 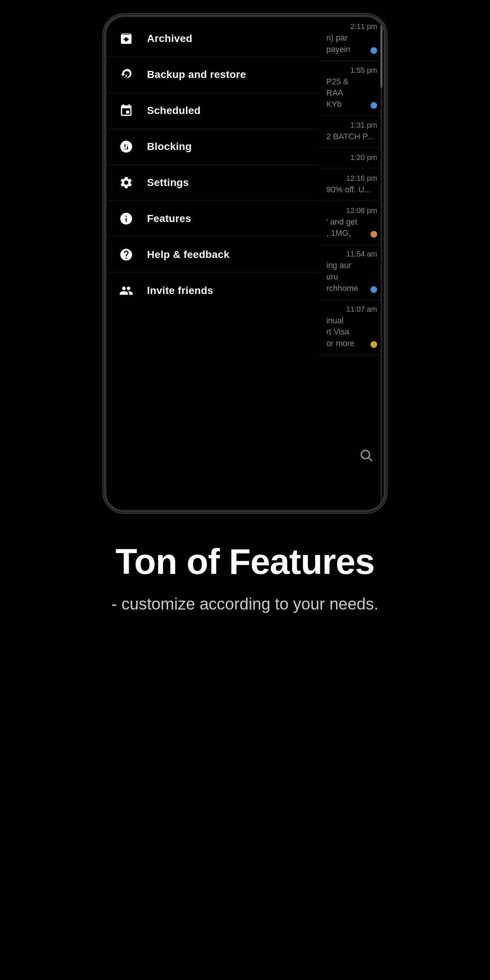 I want to click on archive-icon, so click(x=126, y=39).